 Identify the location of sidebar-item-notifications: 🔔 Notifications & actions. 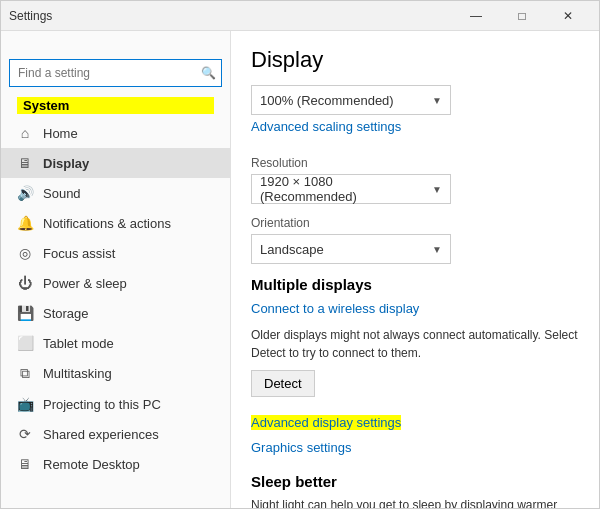
(116, 223).